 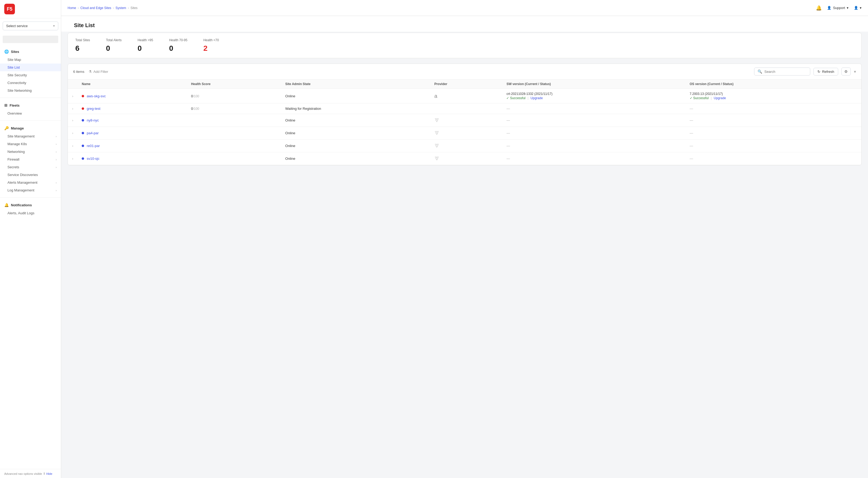 What do you see at coordinates (56, 152) in the screenshot?
I see `chevron-right-icon: ›` at bounding box center [56, 152].